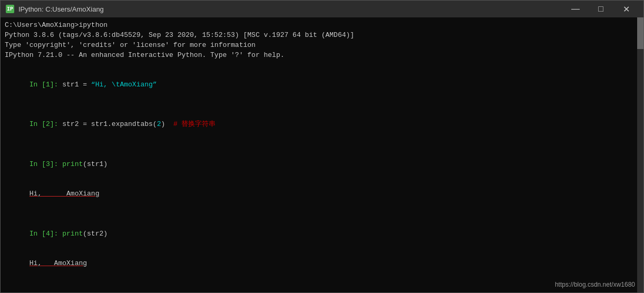 Image resolution: width=644 pixels, height=293 pixels. Describe the element at coordinates (322, 234) in the screenshot. I see `line-in4: In [4]: print(str2)` at that location.